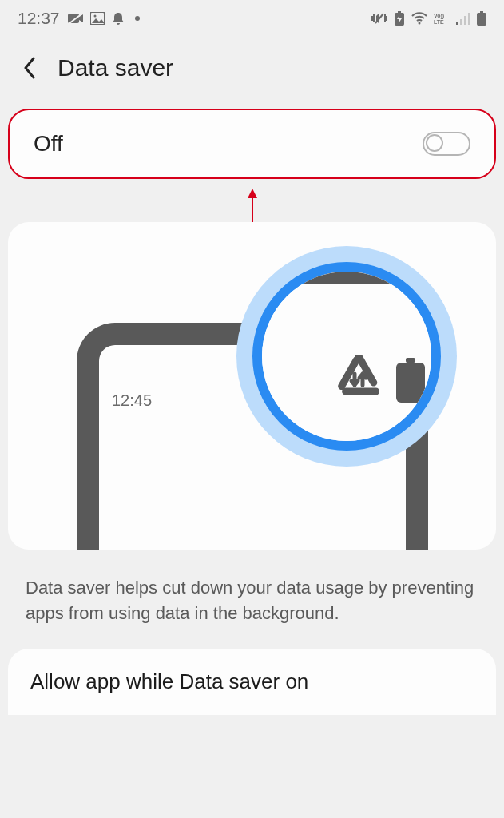 The image size is (504, 818). I want to click on volte-icon: Vo))LTE, so click(442, 18).